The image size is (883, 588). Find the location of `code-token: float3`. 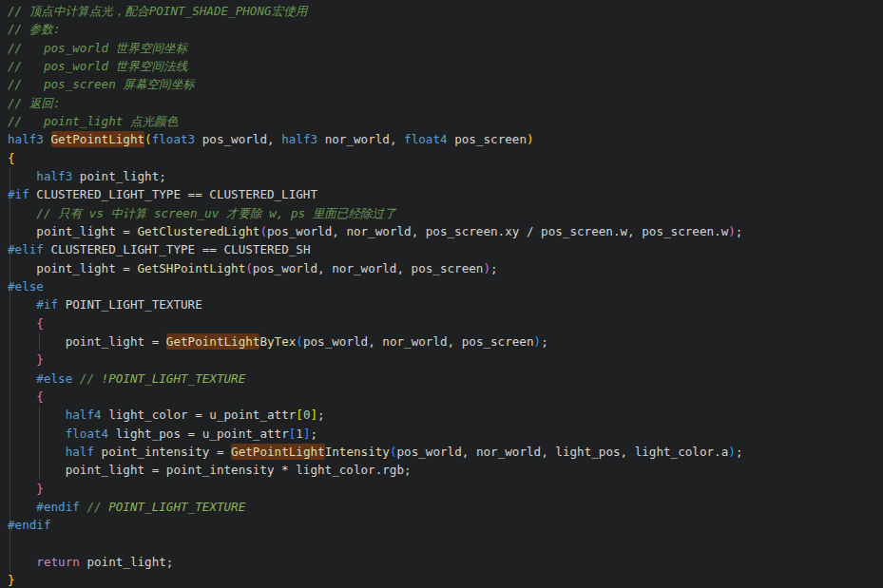

code-token: float3 is located at coordinates (177, 139).